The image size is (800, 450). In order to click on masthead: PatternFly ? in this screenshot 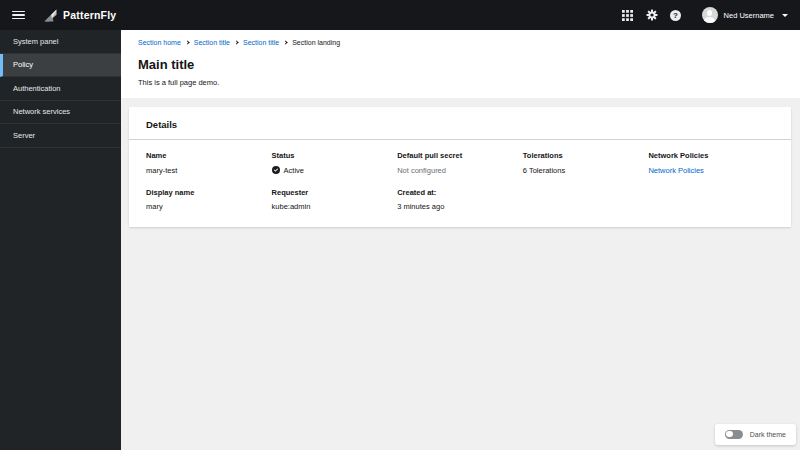, I will do `click(400, 15)`.